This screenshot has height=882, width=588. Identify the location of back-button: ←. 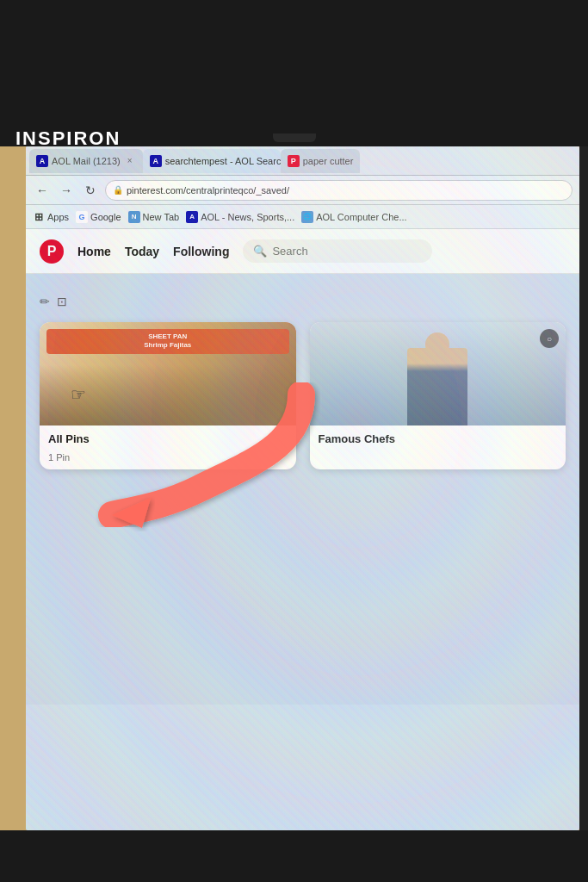
(42, 190).